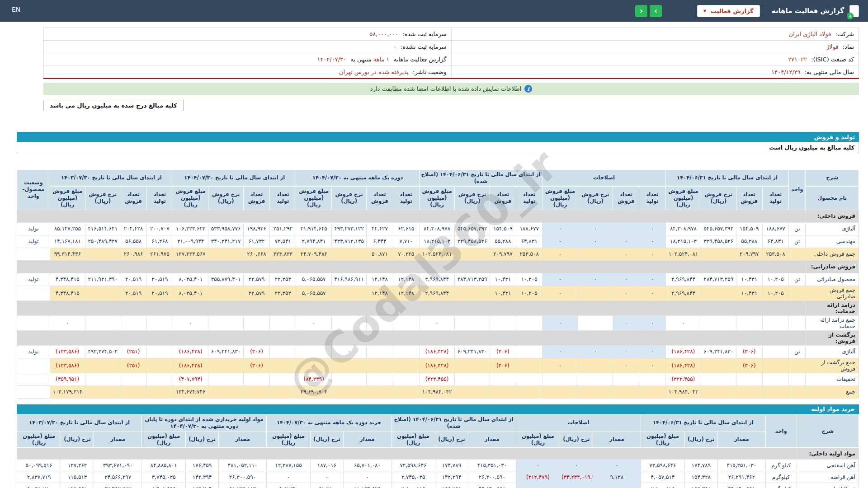 The height and width of the screenshot is (488, 868). What do you see at coordinates (438, 485) in the screenshot?
I see `table-row: فروآلیاژهاکیلو گرم۴۹,۸۹۰,۶۵۸۱۵۶,۳۵۸۷,۸۰۰…` at bounding box center [438, 485].